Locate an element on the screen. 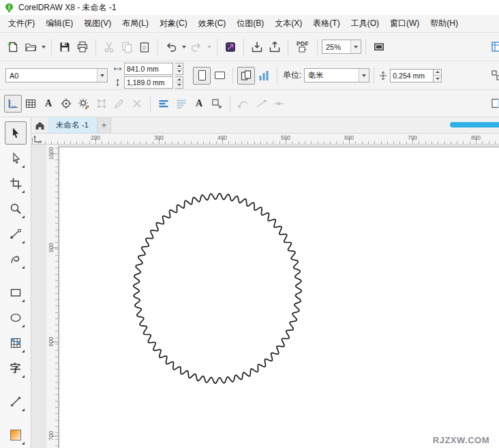 The image size is (499, 448). tab-scrollbar is located at coordinates (474, 125).